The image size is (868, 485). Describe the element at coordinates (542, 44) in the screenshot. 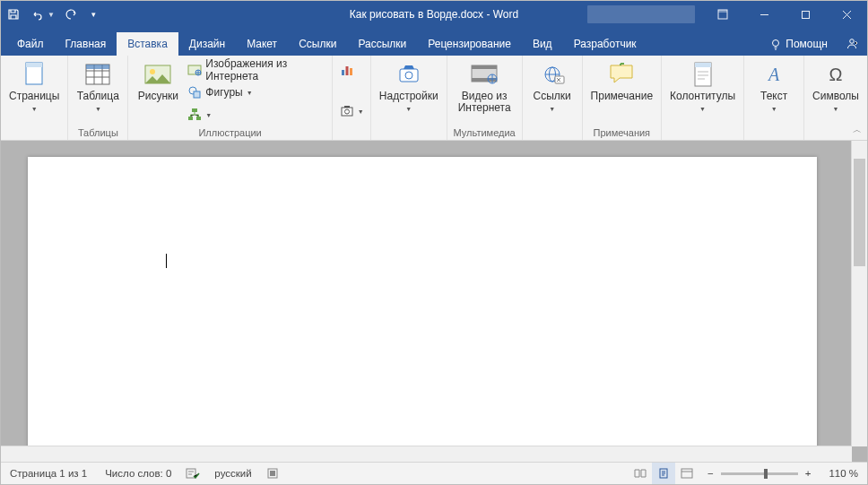

I see `tab-view: Вид` at that location.